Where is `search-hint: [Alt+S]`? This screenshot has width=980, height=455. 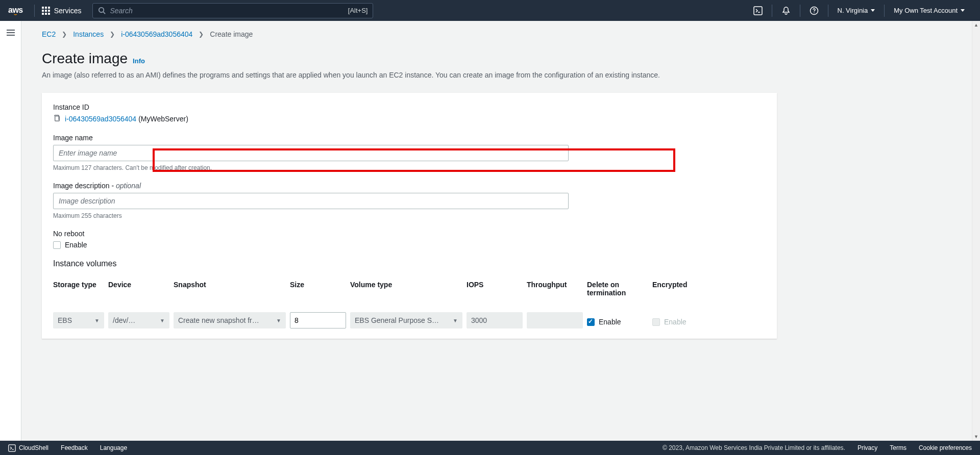 search-hint: [Alt+S] is located at coordinates (358, 10).